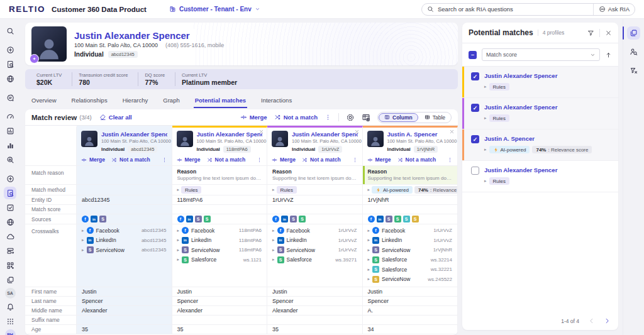 This screenshot has width=644, height=335. I want to click on sidebar-item-grid-dots, so click(10, 321).